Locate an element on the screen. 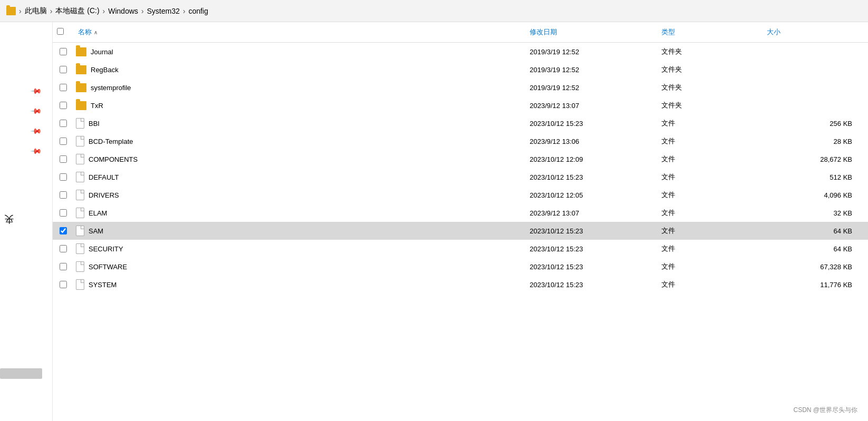 The image size is (868, 421). table-row: SECURITY2023/10/12 15:23文件64 KB is located at coordinates (461, 249).